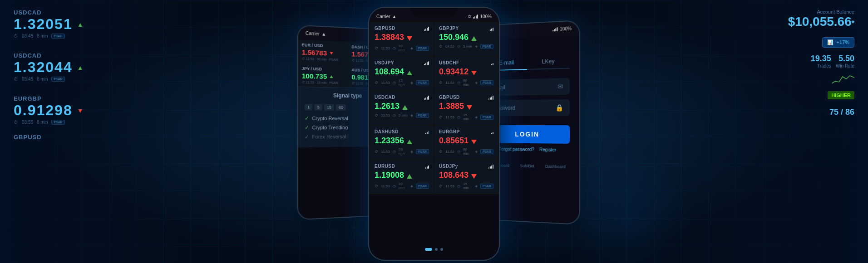  What do you see at coordinates (307, 136) in the screenshot?
I see `check-icon-3: ✓` at bounding box center [307, 136].